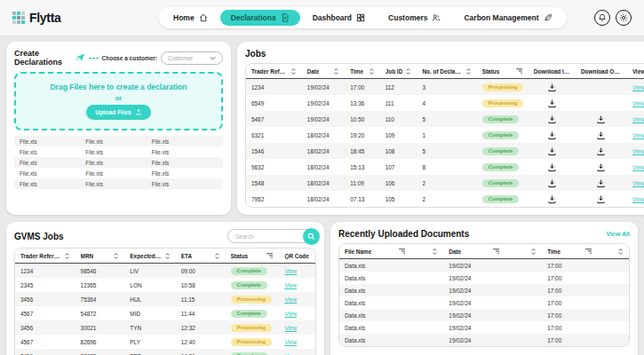 The height and width of the screenshot is (355, 644). I want to click on status-badge: Processing, so click(251, 300).